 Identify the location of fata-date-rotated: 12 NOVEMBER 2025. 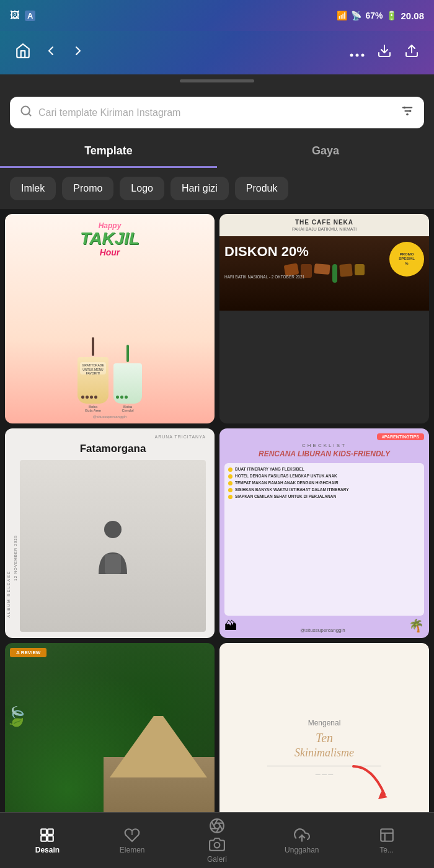
(16, 558).